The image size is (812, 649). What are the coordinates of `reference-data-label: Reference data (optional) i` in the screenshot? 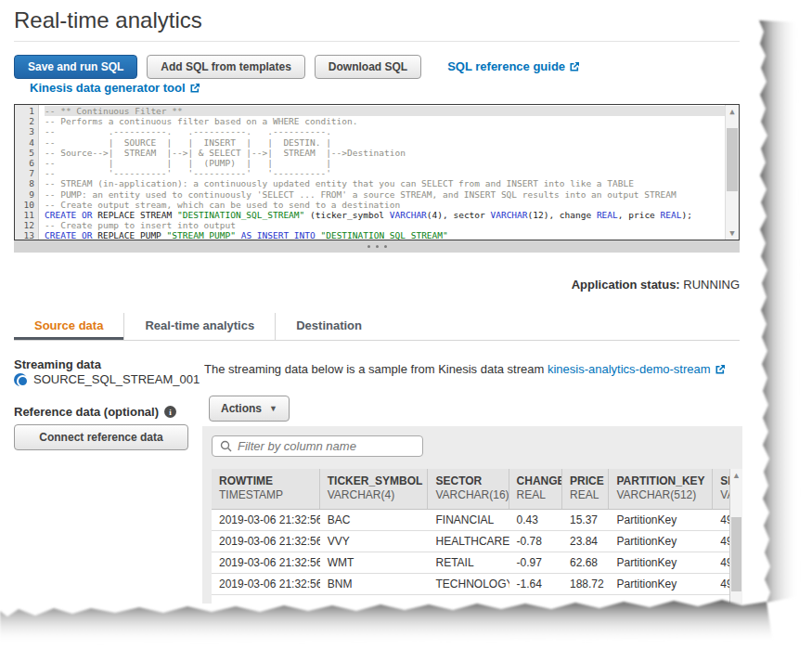 It's located at (95, 412).